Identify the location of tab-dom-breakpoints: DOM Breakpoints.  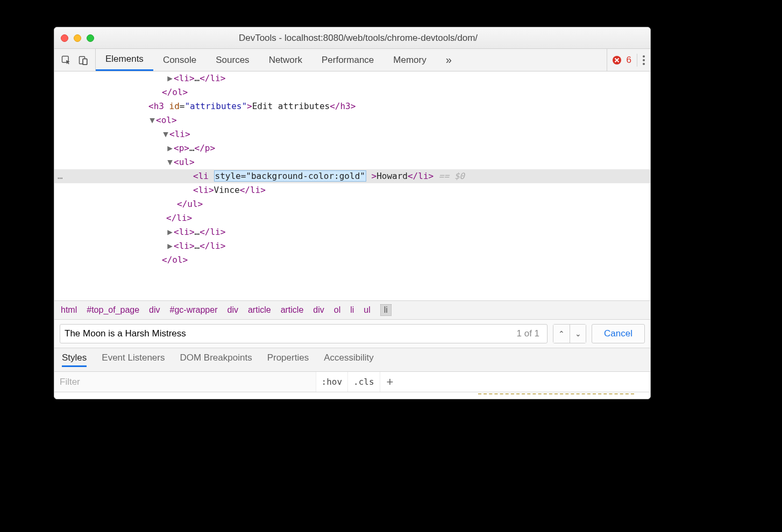
(216, 360).